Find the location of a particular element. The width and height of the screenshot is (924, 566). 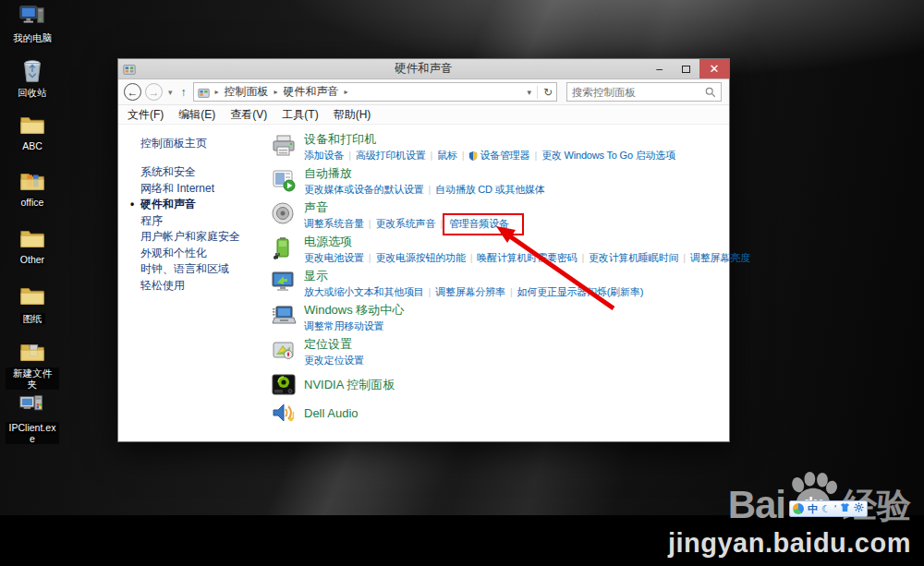

watermark-url: jingyan.baidu.com is located at coordinates (789, 543).